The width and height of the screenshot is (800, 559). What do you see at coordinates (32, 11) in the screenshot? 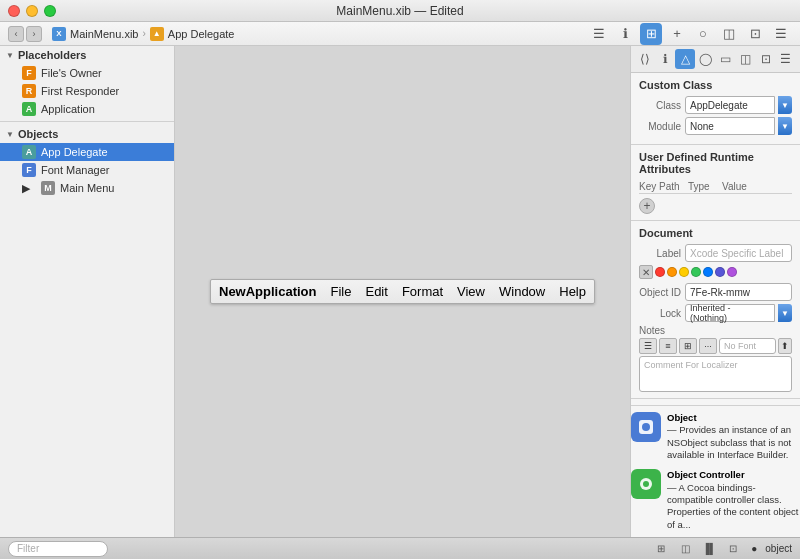
I see `minimize-button` at bounding box center [32, 11].